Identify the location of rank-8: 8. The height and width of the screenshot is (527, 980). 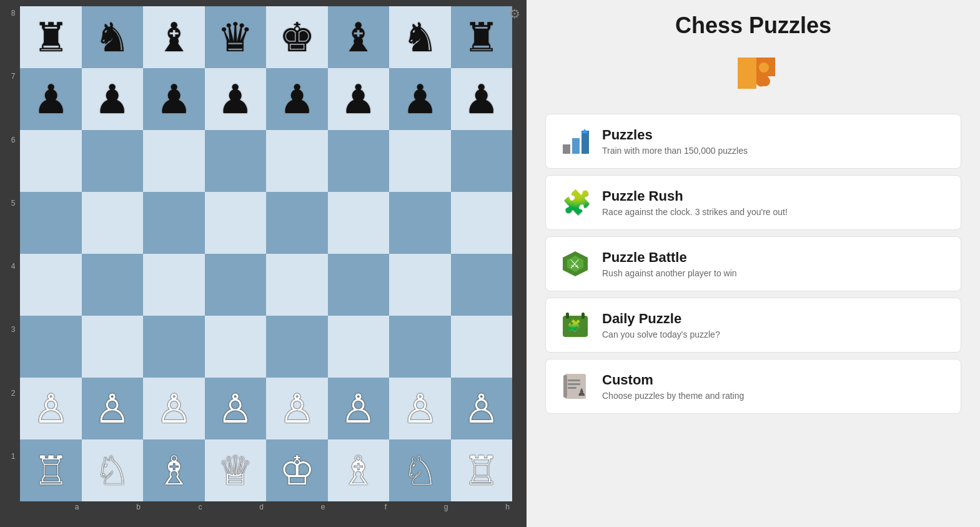
(13, 38).